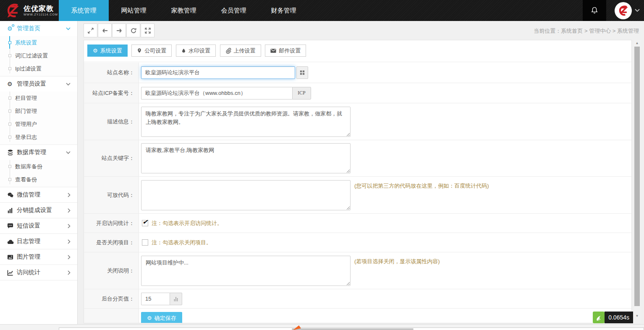 The width and height of the screenshot is (644, 330). Describe the element at coordinates (105, 30) in the screenshot. I see `back-button` at that location.